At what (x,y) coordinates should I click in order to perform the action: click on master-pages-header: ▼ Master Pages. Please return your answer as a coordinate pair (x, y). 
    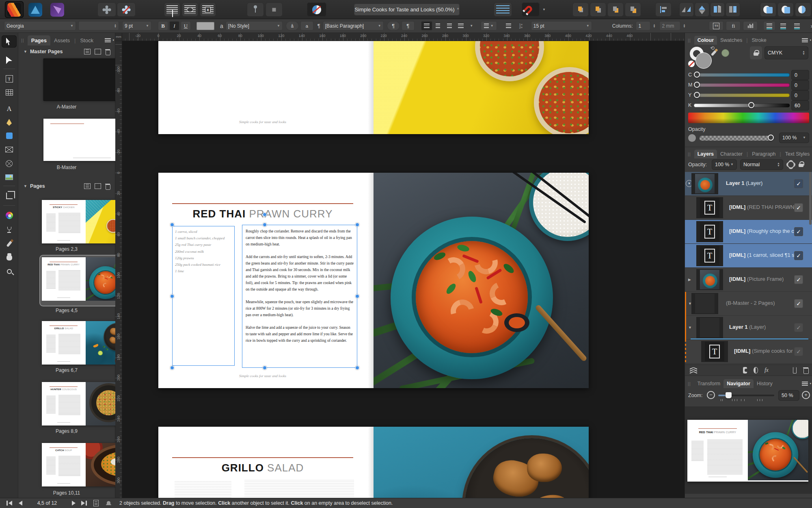
    Looking at the image, I should click on (67, 52).